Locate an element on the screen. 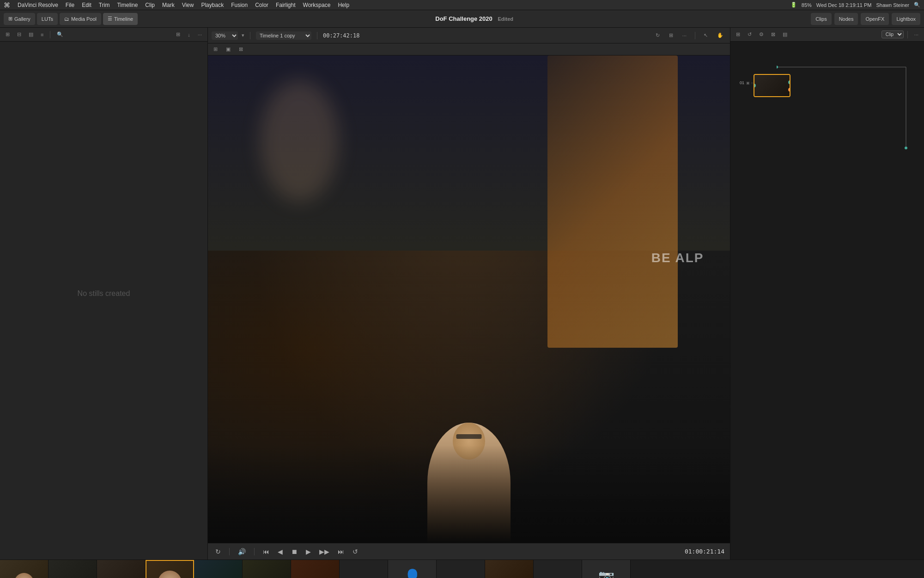  node-connector-svg is located at coordinates (846, 111).